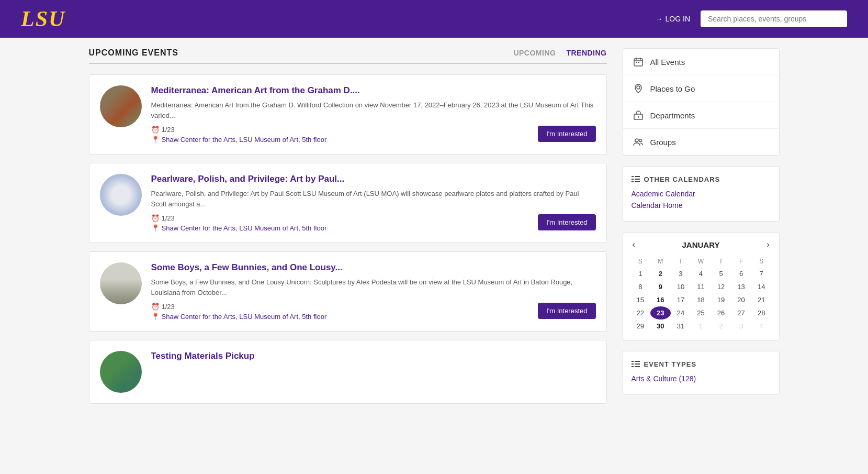 The height and width of the screenshot is (474, 868). Describe the element at coordinates (673, 19) in the screenshot. I see `login-button: → LOG IN` at that location.